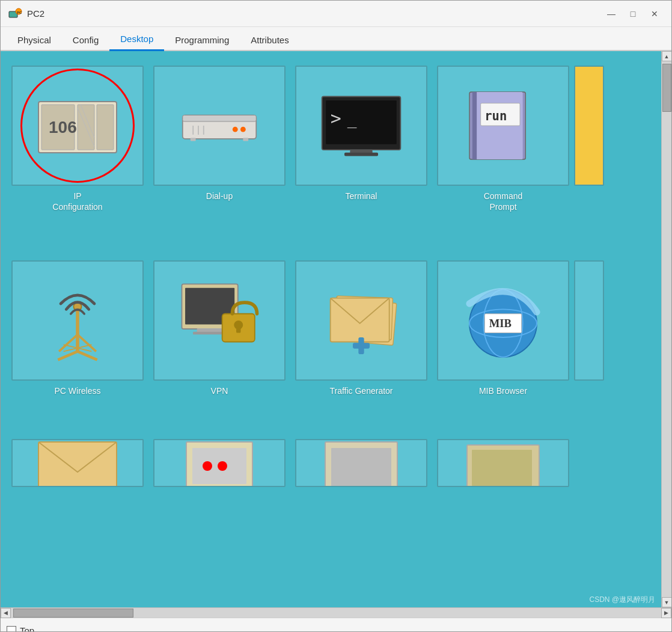 Image resolution: width=672 pixels, height=632 pixels. I want to click on tab-programming: Programming, so click(202, 40).